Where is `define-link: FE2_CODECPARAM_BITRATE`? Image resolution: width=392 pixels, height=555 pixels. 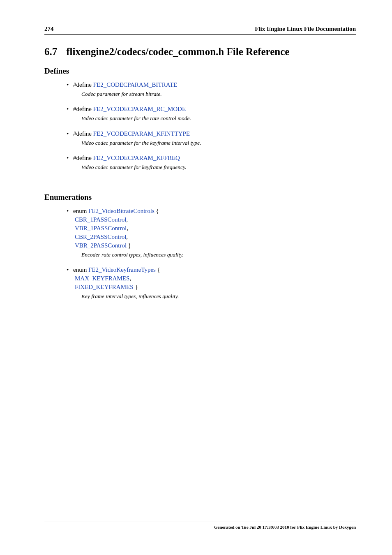
define-link: FE2_CODECPARAM_BITRATE is located at coordinates (135, 85).